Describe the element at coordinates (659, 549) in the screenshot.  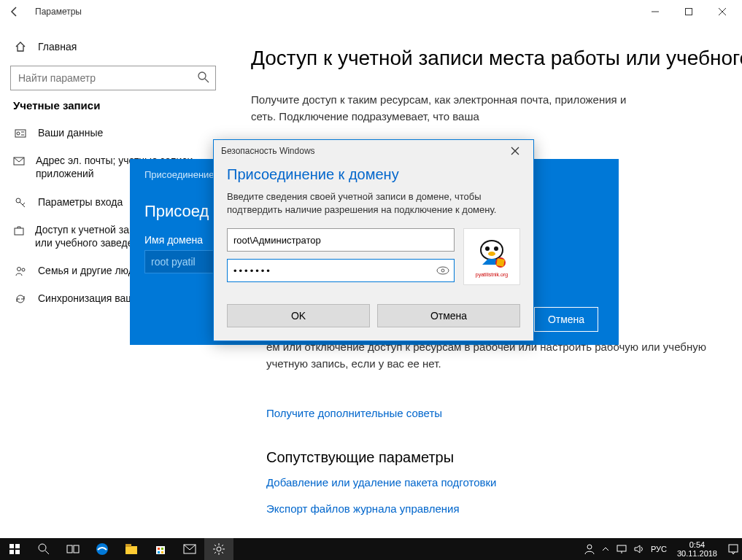
I see `tray-language: РУС` at that location.